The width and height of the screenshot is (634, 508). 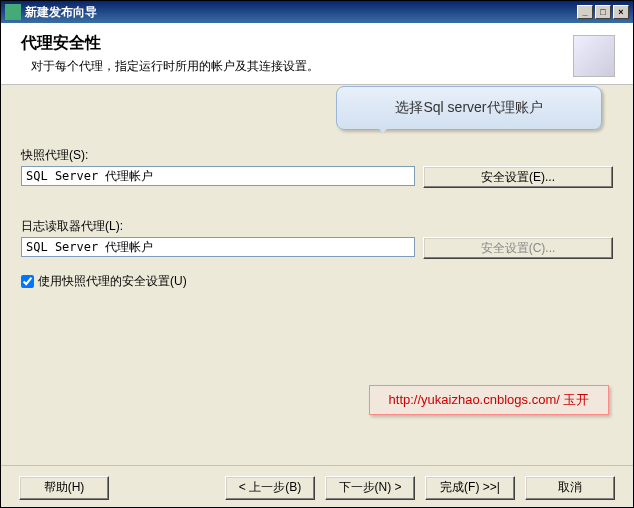 What do you see at coordinates (570, 488) in the screenshot?
I see `cancel-button: 取消` at bounding box center [570, 488].